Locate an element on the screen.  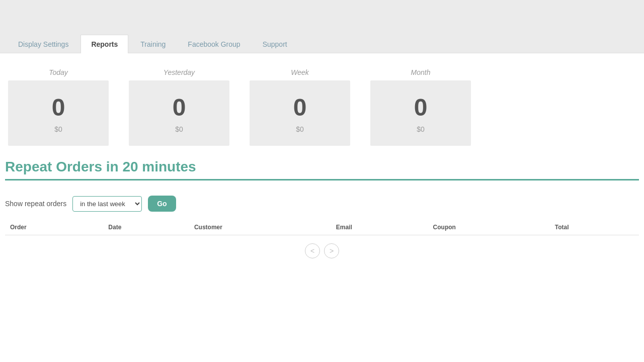
stat-week-card: 0 $0 is located at coordinates (300, 113).